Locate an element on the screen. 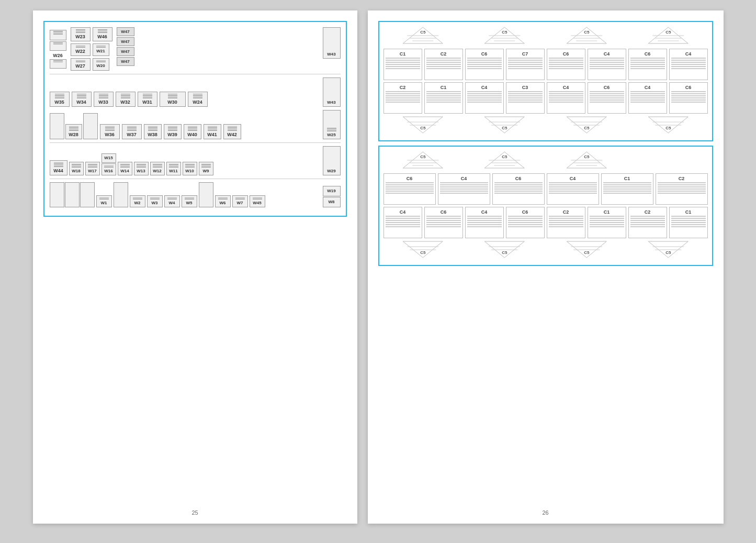 The width and height of the screenshot is (756, 543). w26-item2 is located at coordinates (58, 64).